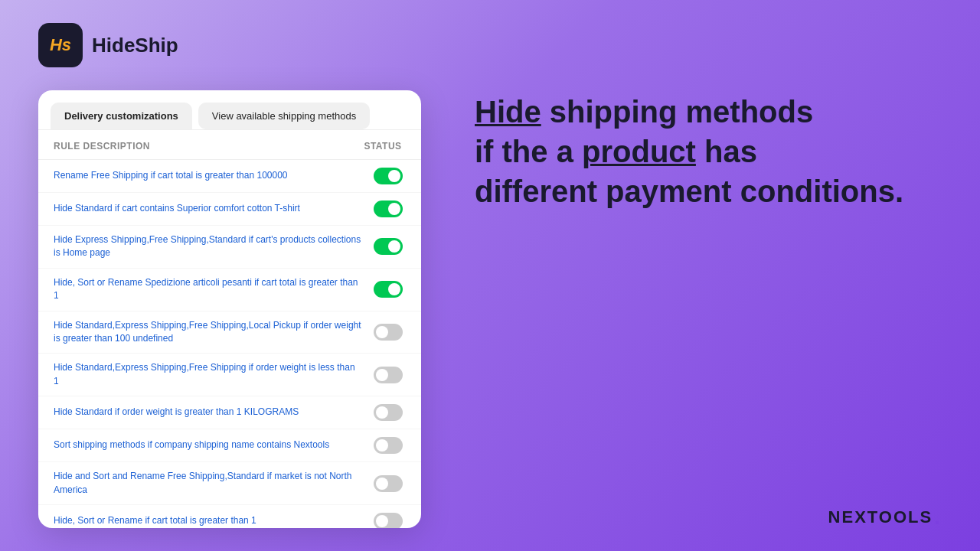 The height and width of the screenshot is (551, 980). Describe the element at coordinates (207, 375) in the screenshot. I see `rule-text-6: Hide Standard,Express Shipping,Free Ship…` at that location.